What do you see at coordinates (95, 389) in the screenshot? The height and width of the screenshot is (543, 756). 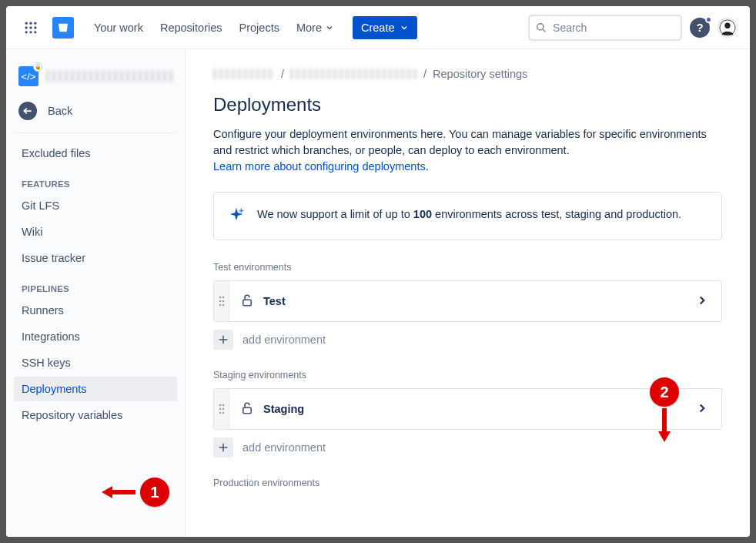 I see `sidebar-item-deployments: Deployments` at bounding box center [95, 389].